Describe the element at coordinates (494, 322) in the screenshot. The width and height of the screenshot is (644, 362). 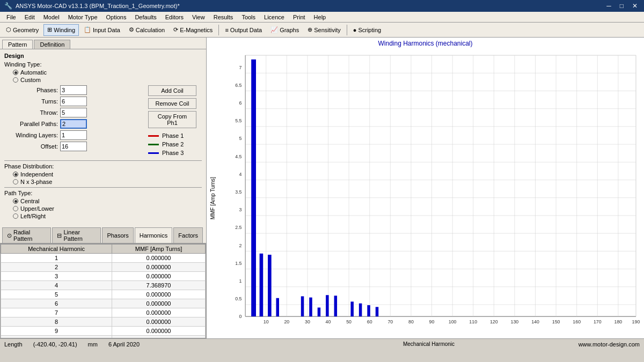
I see `svg-text: 120` at that location.